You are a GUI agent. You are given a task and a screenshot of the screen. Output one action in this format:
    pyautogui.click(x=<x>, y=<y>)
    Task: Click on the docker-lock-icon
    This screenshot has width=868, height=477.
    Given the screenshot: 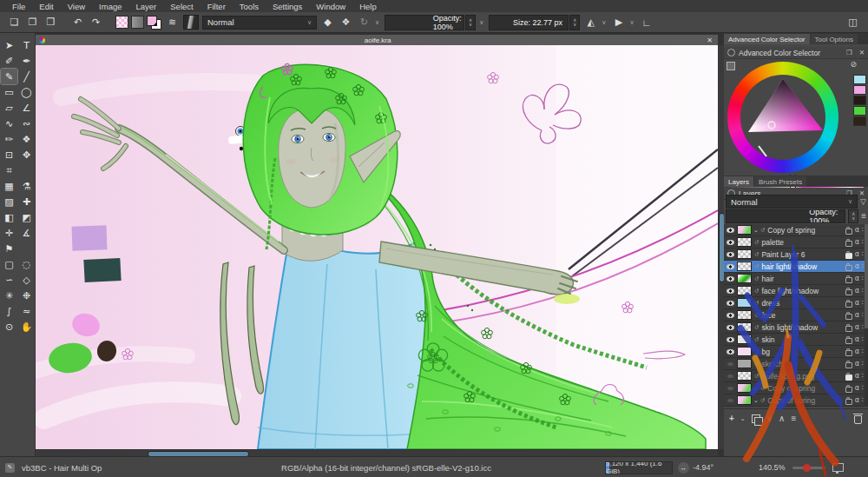 What is the action you would take?
    pyautogui.click(x=731, y=52)
    